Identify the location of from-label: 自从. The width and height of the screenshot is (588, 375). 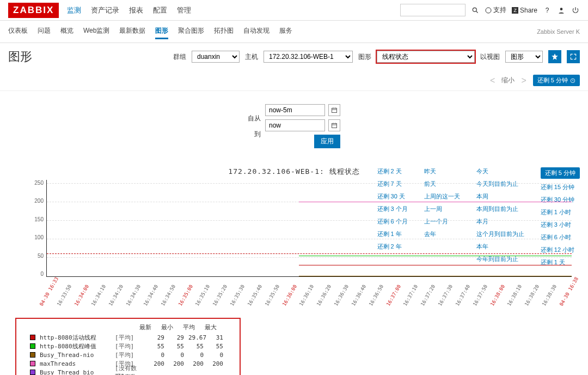
(254, 119).